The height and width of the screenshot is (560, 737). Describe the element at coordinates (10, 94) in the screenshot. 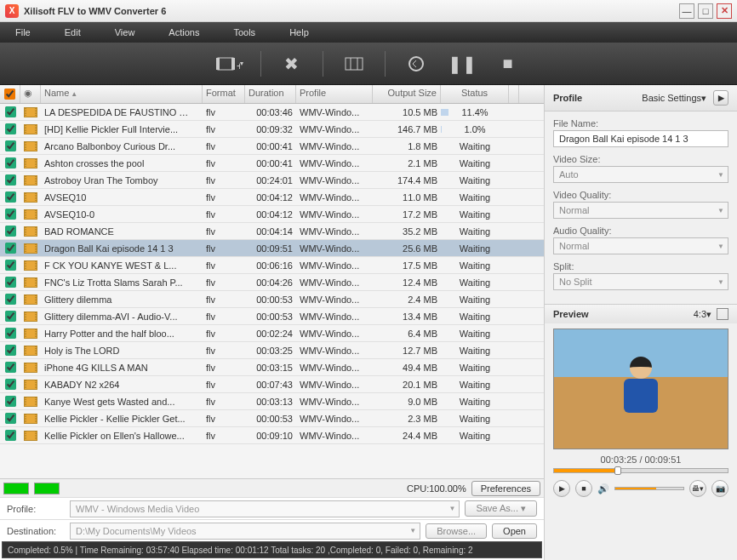

I see `select-all-checkbox` at that location.